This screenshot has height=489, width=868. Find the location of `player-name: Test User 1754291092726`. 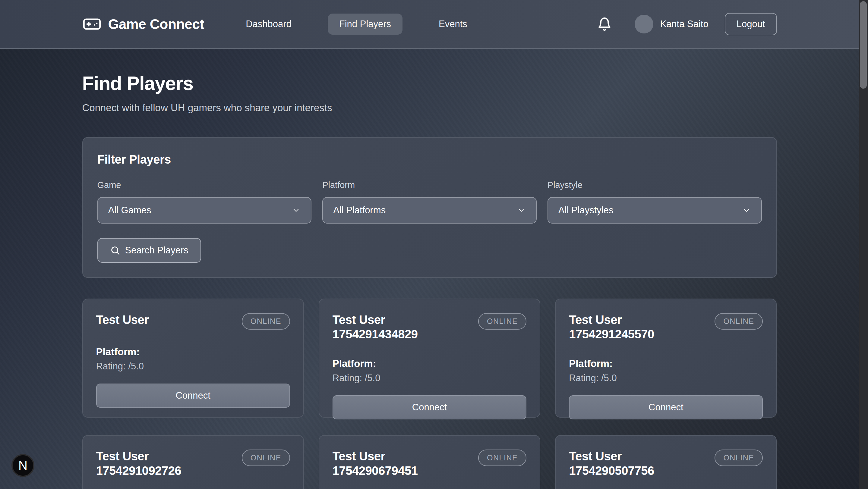

player-name: Test User 1754291092726 is located at coordinates (165, 463).